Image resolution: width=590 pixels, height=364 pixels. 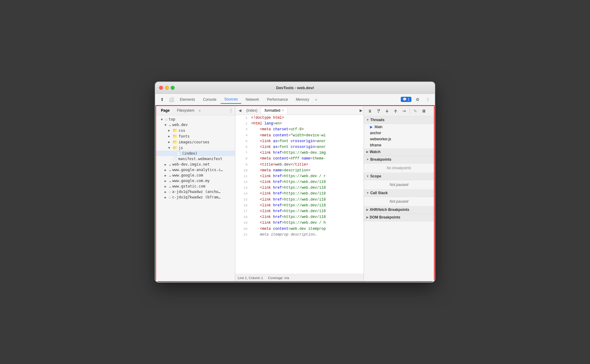 I want to click on thread-item-anchor: anchor, so click(x=399, y=133).